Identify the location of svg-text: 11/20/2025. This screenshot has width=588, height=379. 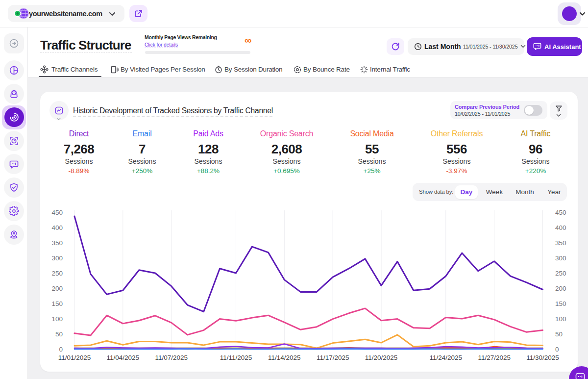
(381, 358).